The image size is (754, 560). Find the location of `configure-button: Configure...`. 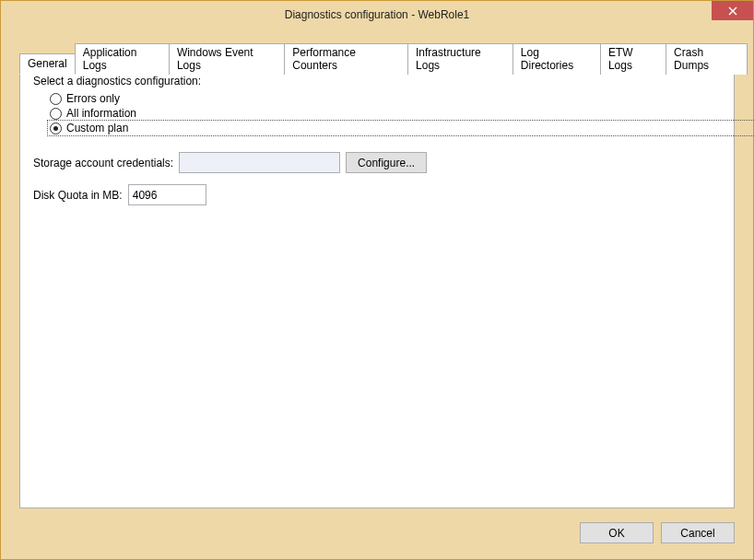

configure-button: Configure... is located at coordinates (386, 162).